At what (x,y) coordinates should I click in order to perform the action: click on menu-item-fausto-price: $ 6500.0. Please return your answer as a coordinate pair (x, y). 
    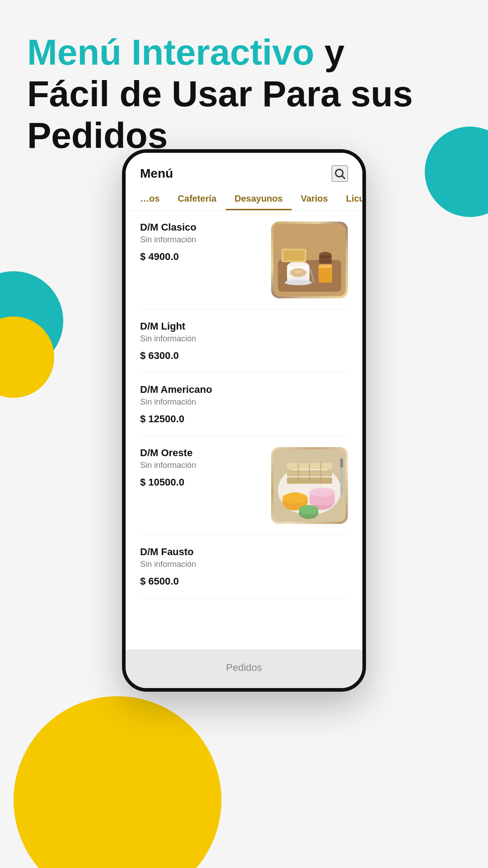
    Looking at the image, I should click on (244, 581).